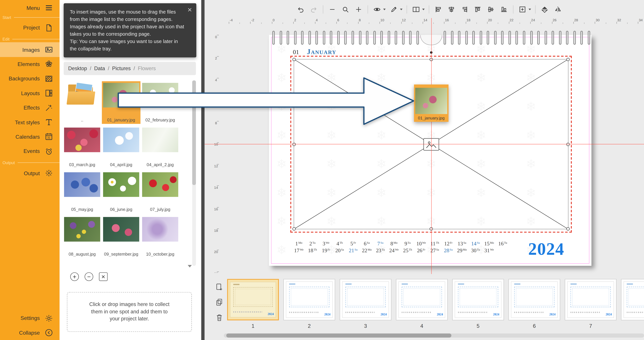 The width and height of the screenshot is (644, 340). I want to click on sidebar-item-images: Images, so click(30, 50).